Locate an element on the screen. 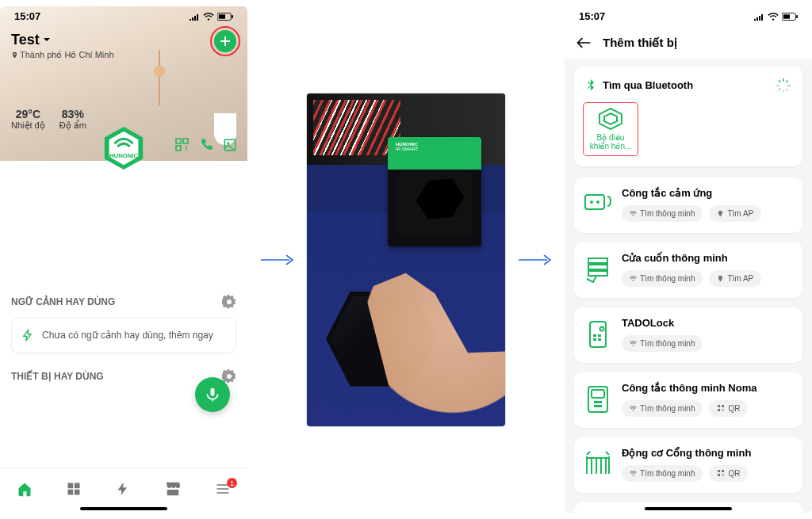 Image resolution: width=812 pixels, height=519 pixels. weather-humidity: 83% Độ ẩm is located at coordinates (73, 119).